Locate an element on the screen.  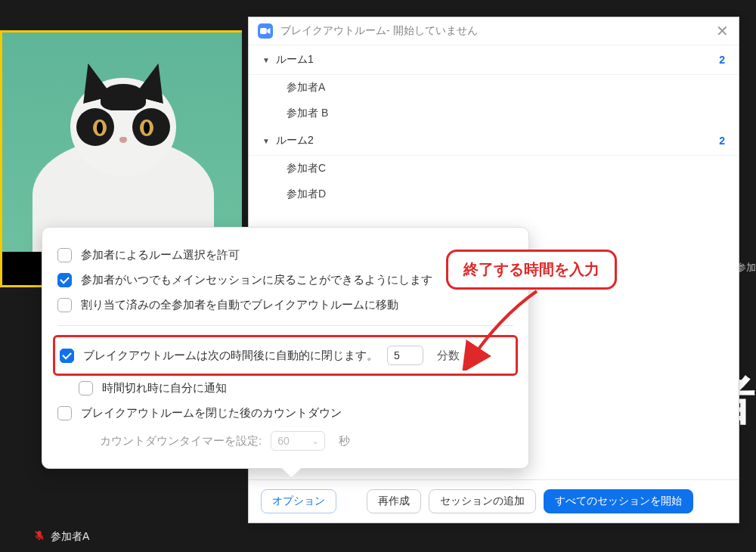
participant-item: 参加者 B is located at coordinates (494, 113).